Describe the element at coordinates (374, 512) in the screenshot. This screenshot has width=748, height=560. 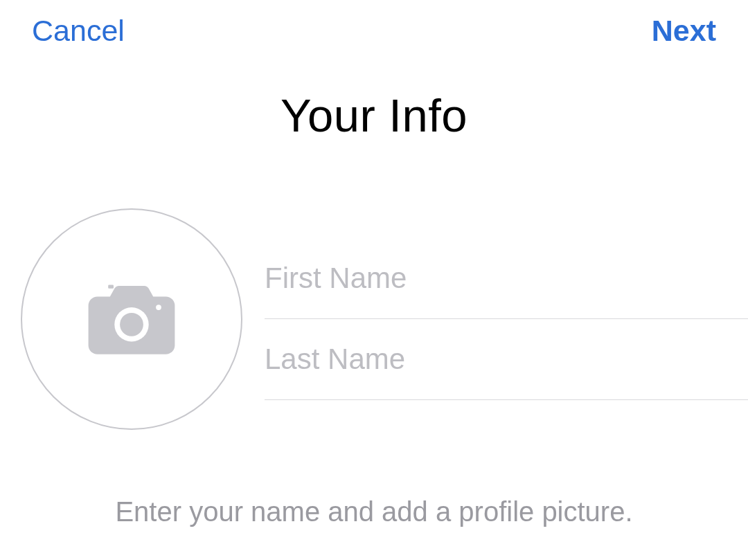
I see `hint-text: Enter your name and add a profile pictur…` at that location.